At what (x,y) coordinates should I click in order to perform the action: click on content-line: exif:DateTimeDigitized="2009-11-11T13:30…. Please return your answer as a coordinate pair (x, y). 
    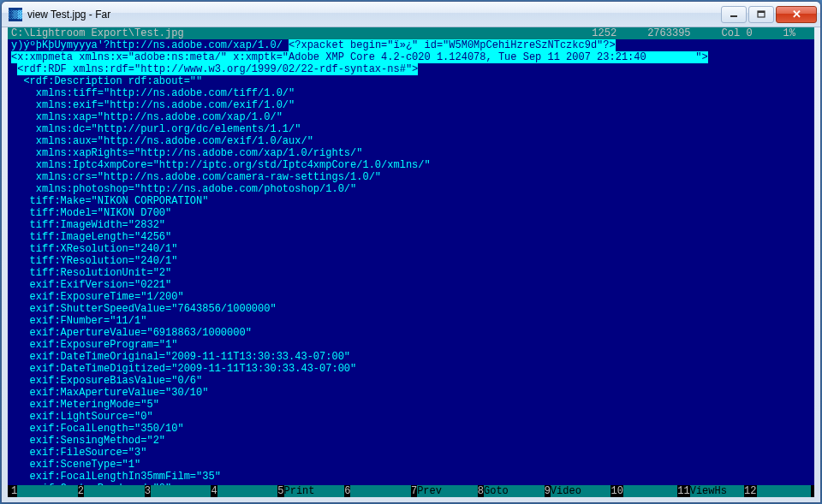
    Looking at the image, I should click on (411, 369).